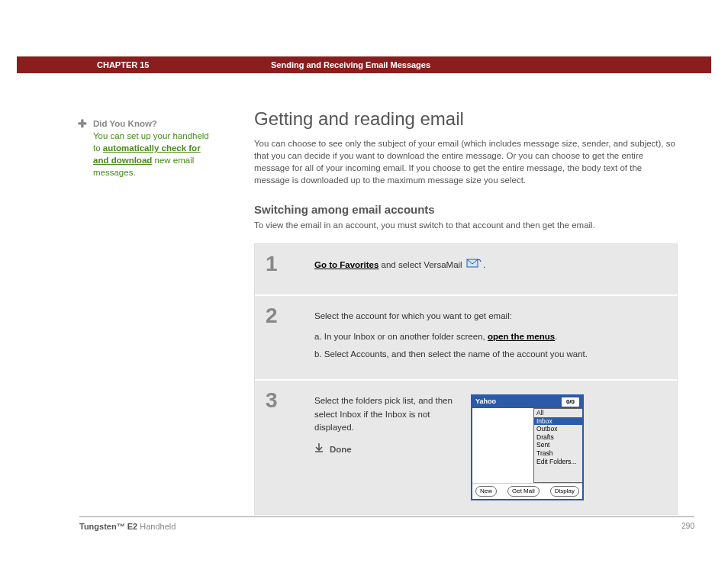 The image size is (728, 563). What do you see at coordinates (527, 447) in the screenshot?
I see `device-screenshot: Yahoo 0/0 All Inbox Outbox Drafts Sent` at bounding box center [527, 447].